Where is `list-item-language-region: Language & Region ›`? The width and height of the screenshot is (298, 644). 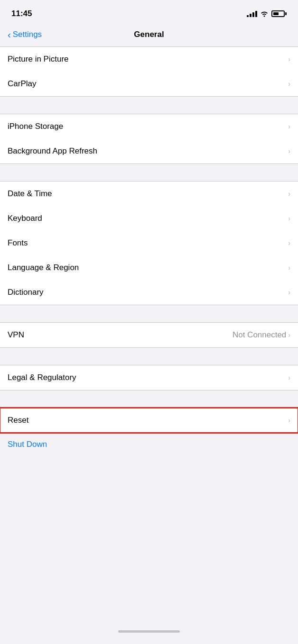 list-item-language-region: Language & Region › is located at coordinates (149, 268).